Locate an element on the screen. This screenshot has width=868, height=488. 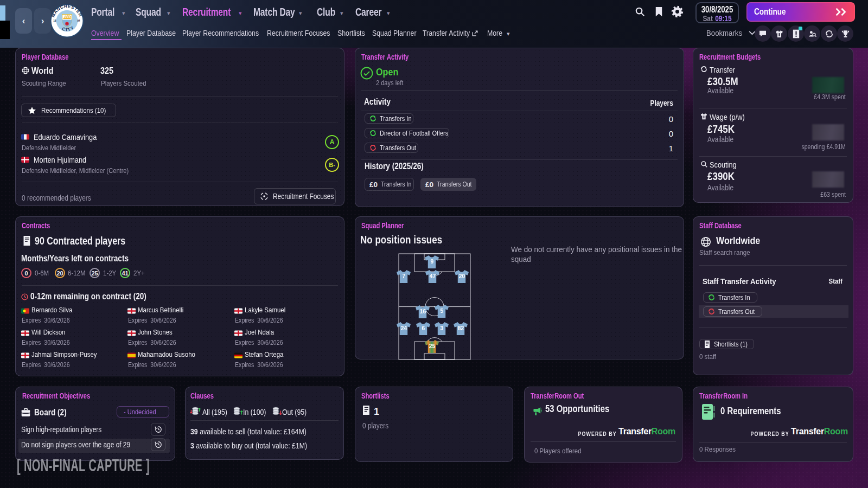
svg-text: 94 is located at coordinates (79, 21).